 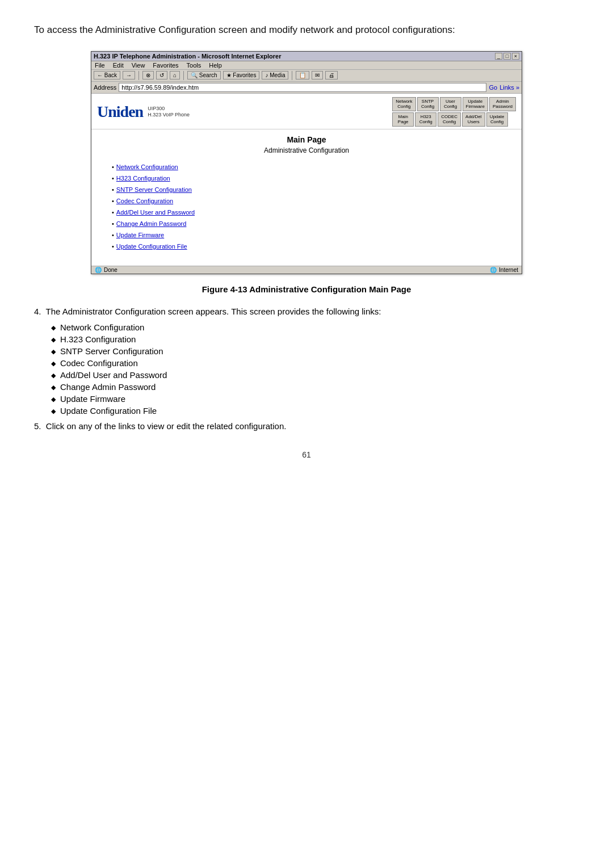 I want to click on history-button: 📋, so click(x=303, y=75).